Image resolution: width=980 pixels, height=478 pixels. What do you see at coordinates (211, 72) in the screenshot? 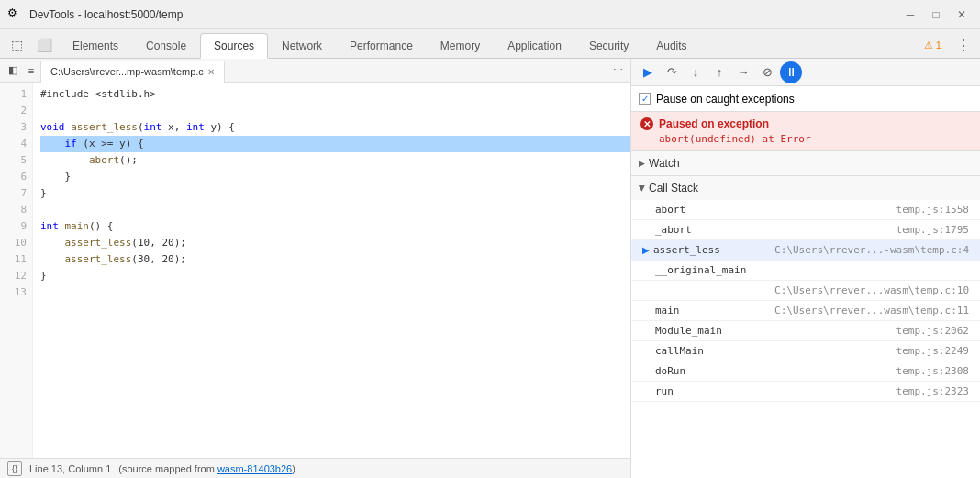
I see `file-tab-close-button: ✕` at bounding box center [211, 72].